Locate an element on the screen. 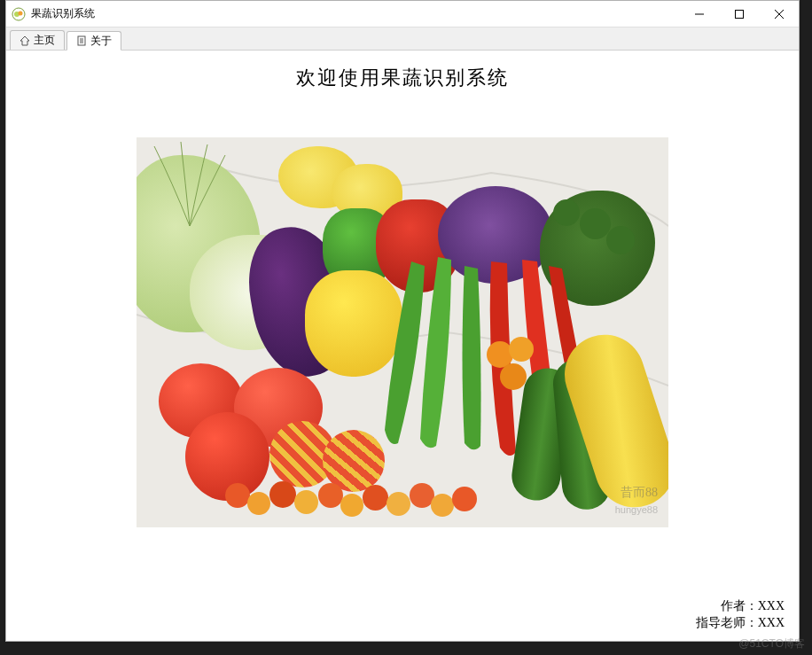  window-title: 果蔬识别系统 is located at coordinates (355, 14).